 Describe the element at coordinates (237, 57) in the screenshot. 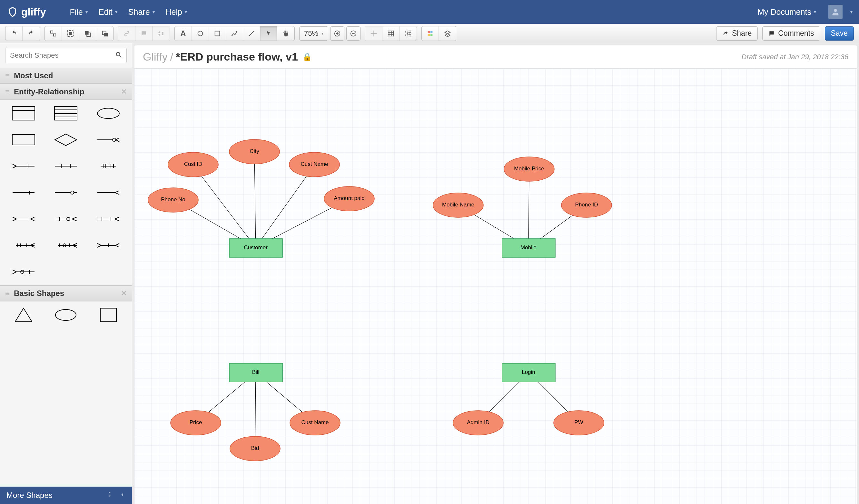

I see `doc-title: *ERD purchase flow, v1` at that location.